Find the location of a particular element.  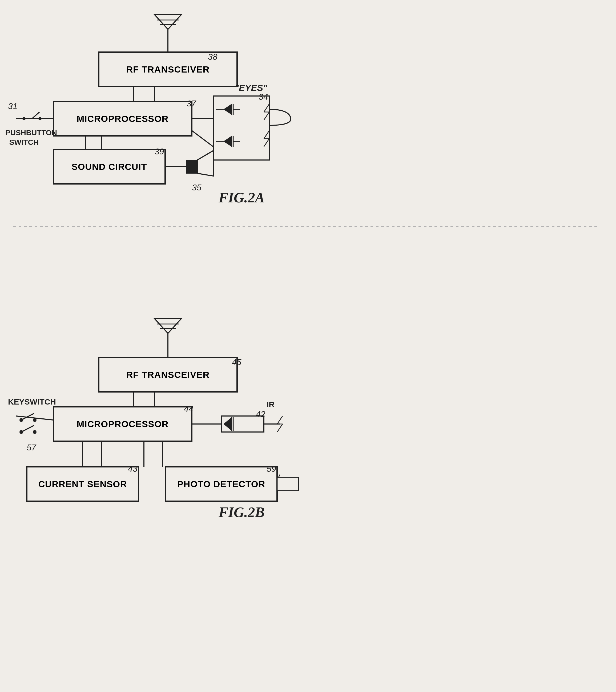

eyes-label: "EYES" is located at coordinates (251, 88).